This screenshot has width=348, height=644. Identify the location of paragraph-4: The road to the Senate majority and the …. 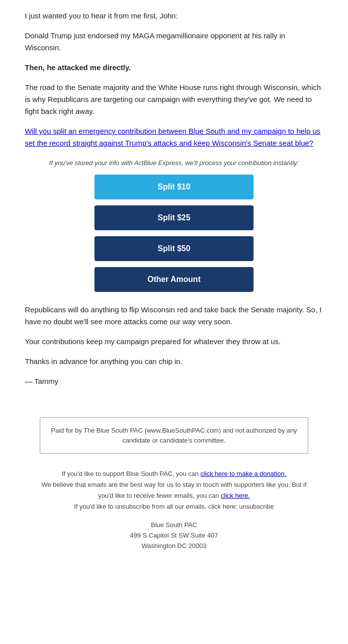
(174, 99).